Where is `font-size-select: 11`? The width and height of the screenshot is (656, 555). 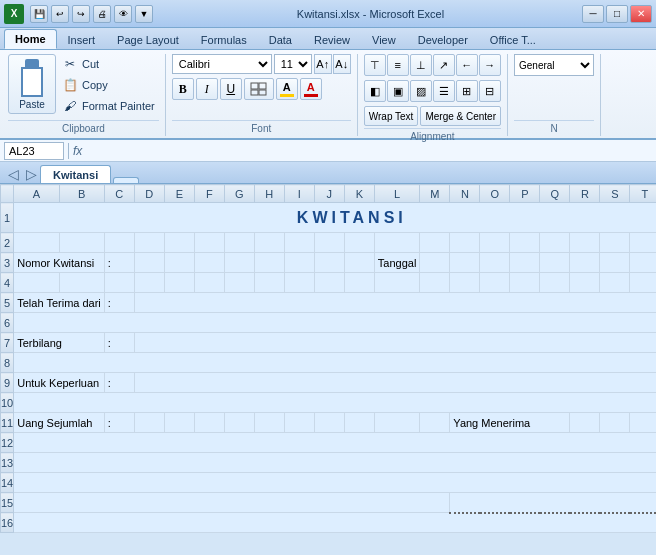
font-size-select: 11 is located at coordinates (293, 64).